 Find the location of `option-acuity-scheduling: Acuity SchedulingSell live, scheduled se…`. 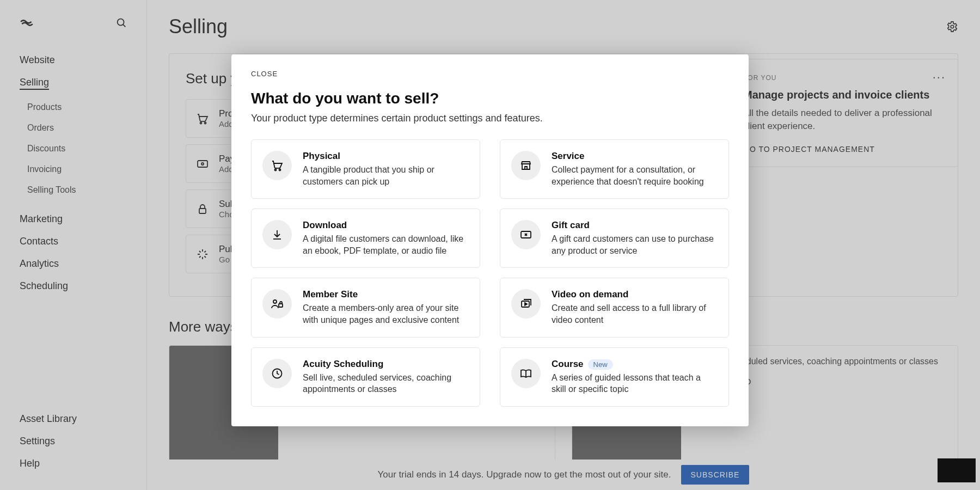

option-acuity-scheduling: Acuity SchedulingSell live, scheduled se… is located at coordinates (366, 377).